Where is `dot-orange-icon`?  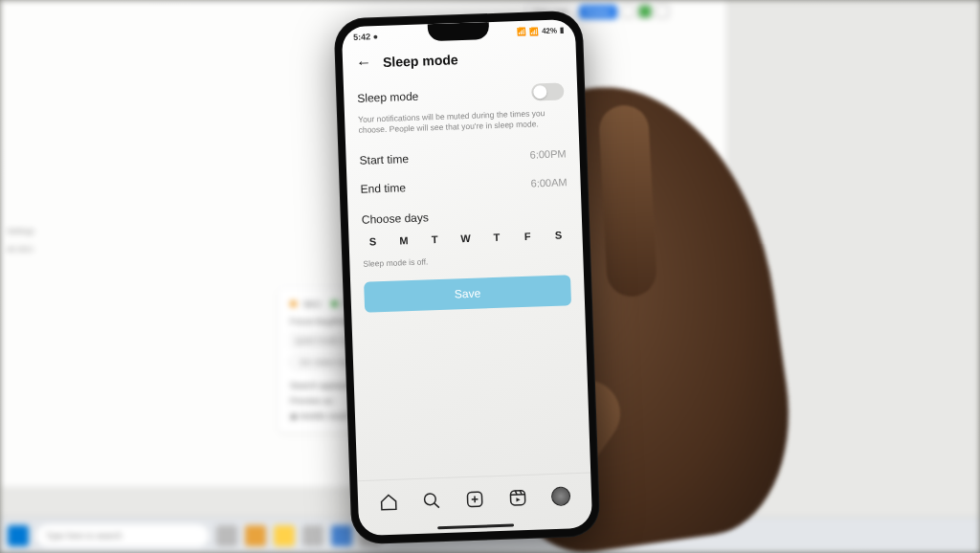 dot-orange-icon is located at coordinates (293, 304).